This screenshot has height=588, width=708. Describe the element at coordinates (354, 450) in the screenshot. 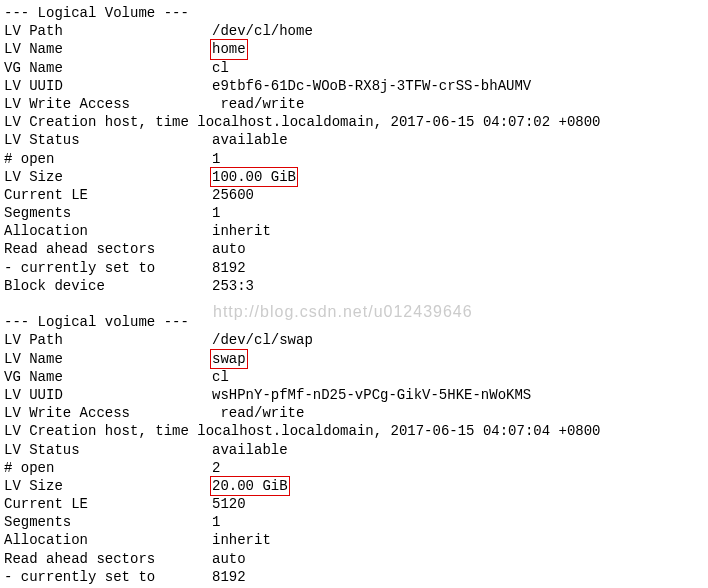

I see `lv2-status-row: LV Statusavailable` at that location.